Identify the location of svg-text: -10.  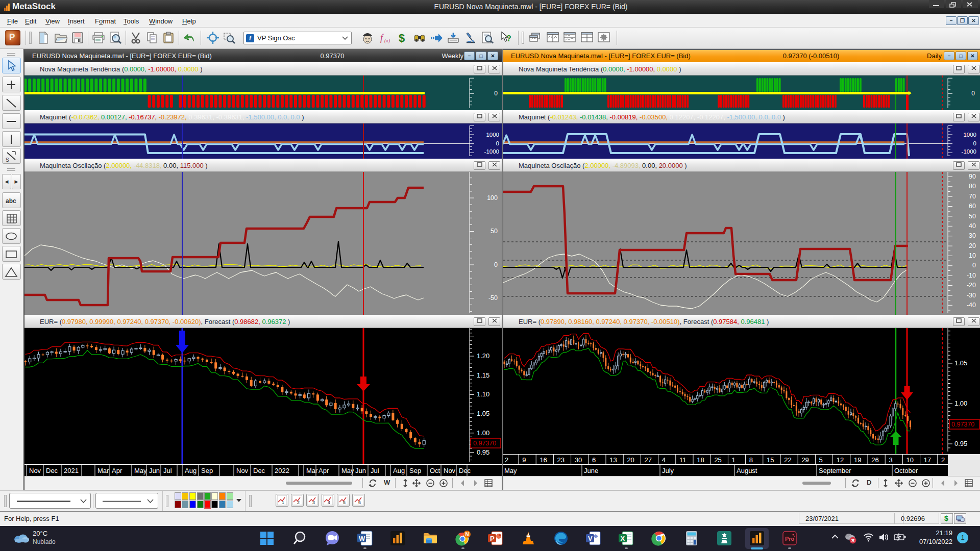
(971, 276).